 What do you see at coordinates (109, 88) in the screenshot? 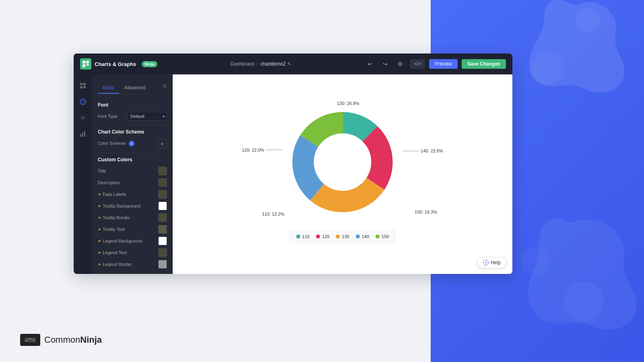
I see `tab-basic: Basic` at bounding box center [109, 88].